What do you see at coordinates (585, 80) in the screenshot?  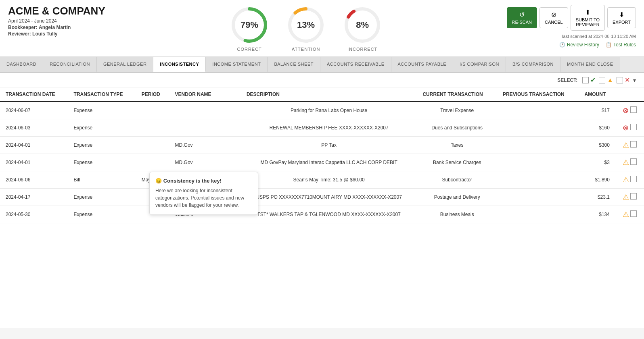 I see `check-correct-box` at bounding box center [585, 80].